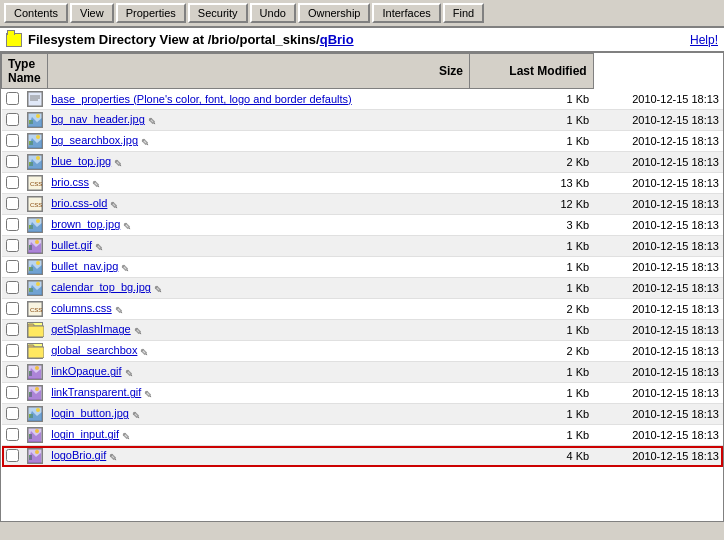 The image size is (724, 540). I want to click on file-name-link: bg_nav_header.jpg, so click(98, 119).